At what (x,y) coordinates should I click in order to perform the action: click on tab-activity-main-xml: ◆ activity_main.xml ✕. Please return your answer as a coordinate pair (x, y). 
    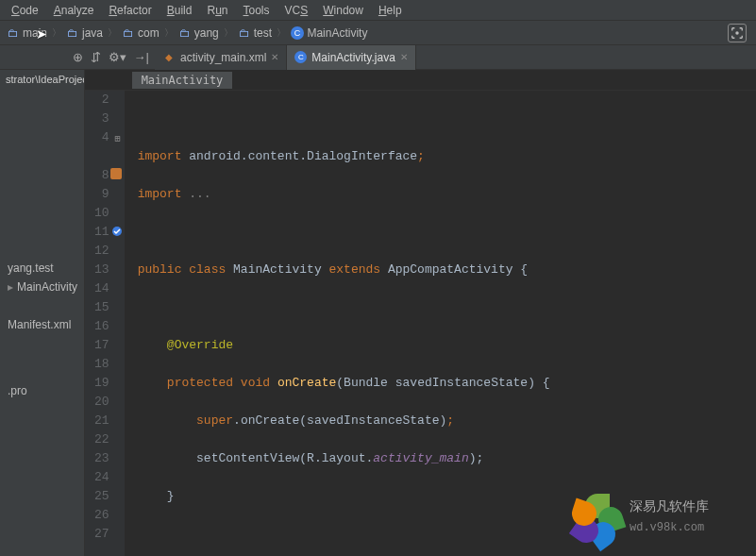
    Looking at the image, I should click on (221, 58).